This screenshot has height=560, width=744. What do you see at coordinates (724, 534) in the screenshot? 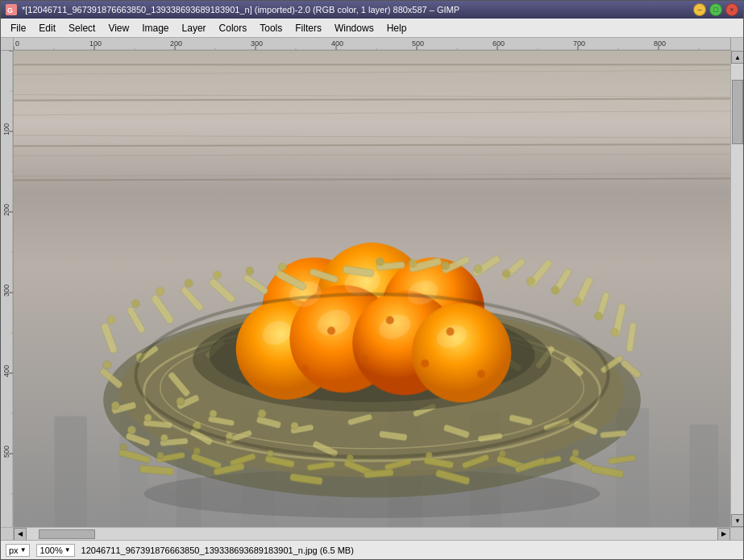
I see `hscroll-right-button: ▶` at bounding box center [724, 534].